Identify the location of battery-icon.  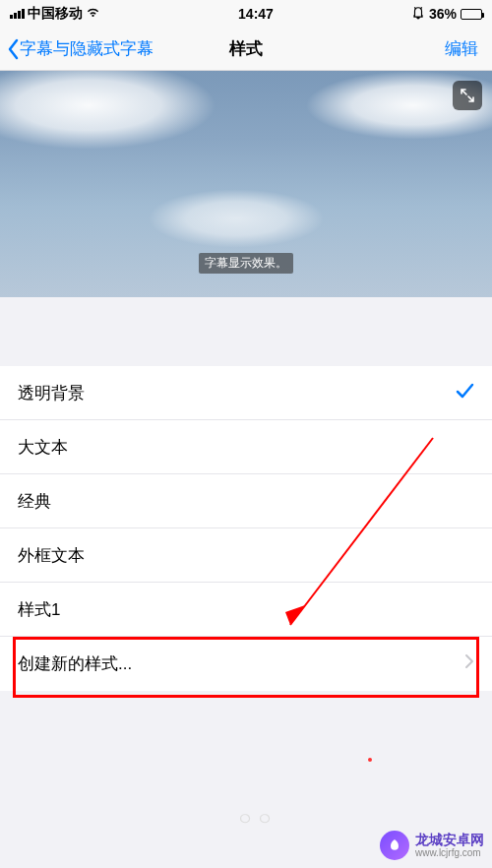
(471, 14).